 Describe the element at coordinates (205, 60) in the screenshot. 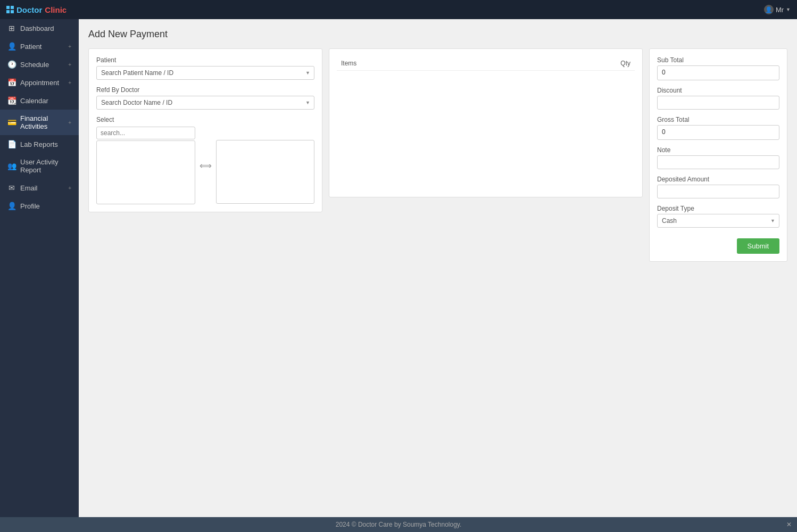

I see `patient-label: Patient` at that location.